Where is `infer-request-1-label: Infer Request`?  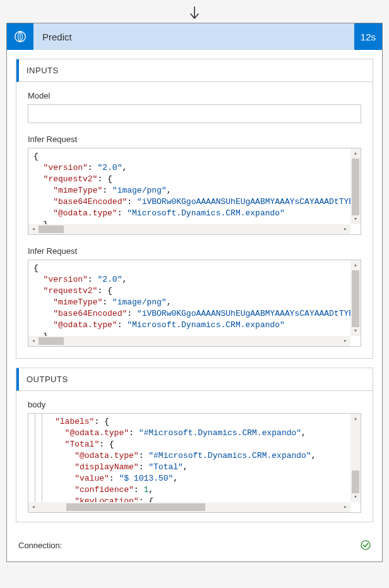
infer-request-1-label: Infer Request is located at coordinates (194, 139).